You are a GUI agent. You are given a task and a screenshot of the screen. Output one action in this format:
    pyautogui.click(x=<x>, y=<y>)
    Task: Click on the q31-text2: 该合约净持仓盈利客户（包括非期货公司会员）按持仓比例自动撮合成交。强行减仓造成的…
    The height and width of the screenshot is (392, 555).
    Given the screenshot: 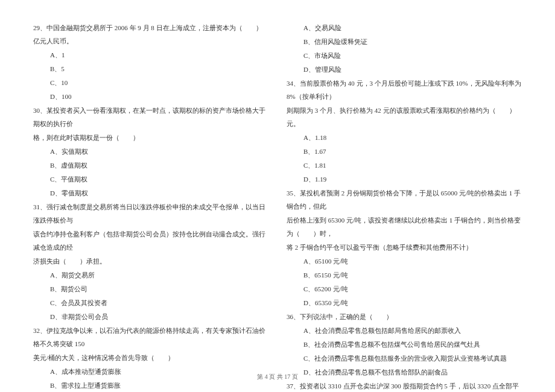 What is the action you would take?
    pyautogui.click(x=151, y=241)
    